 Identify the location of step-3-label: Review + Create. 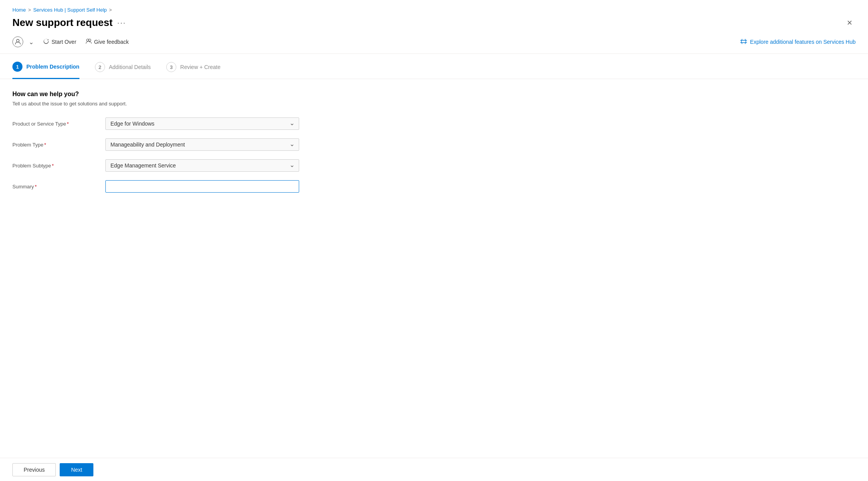
(200, 67).